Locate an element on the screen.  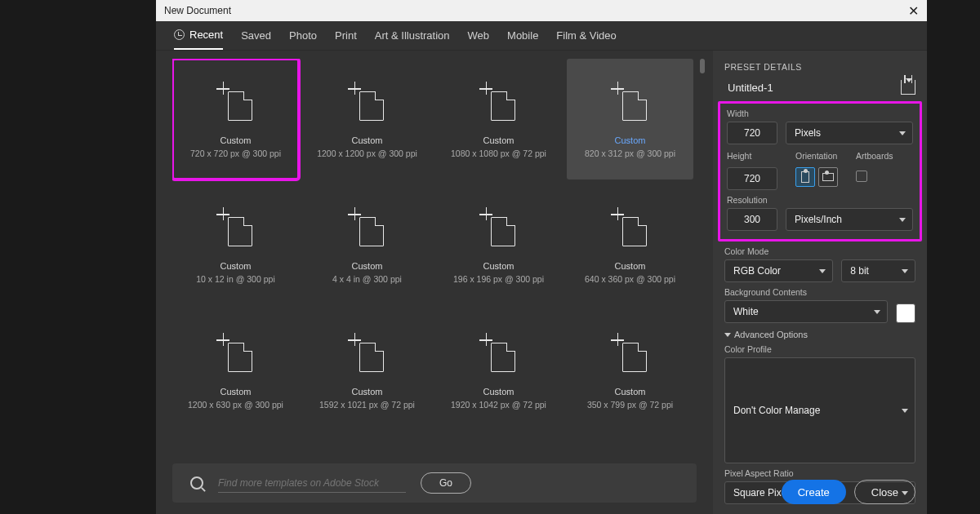
clock-icon is located at coordinates (180, 34).